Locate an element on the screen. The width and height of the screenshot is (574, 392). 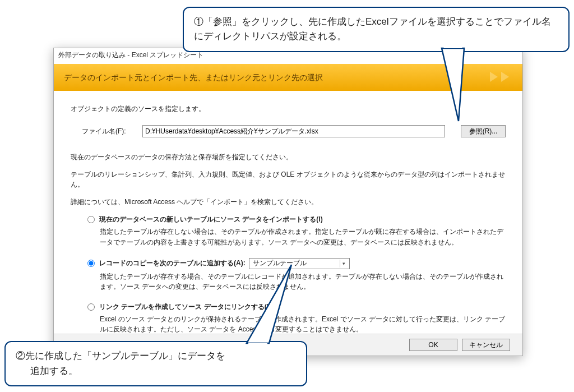
callout-2: ②先に作成した「サンプルテーブル」にデータを 追加する。 is located at coordinates (156, 363).